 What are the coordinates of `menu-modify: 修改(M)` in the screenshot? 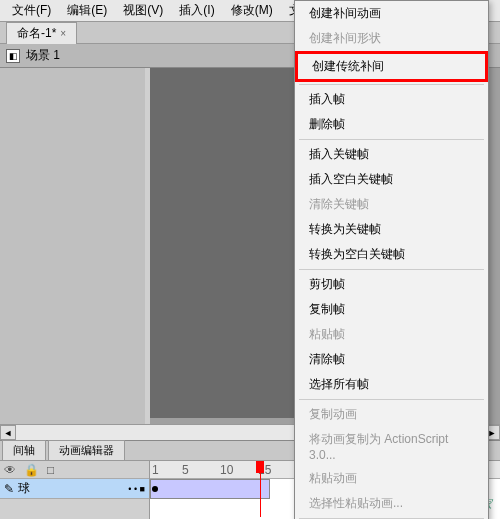 It's located at (252, 10).